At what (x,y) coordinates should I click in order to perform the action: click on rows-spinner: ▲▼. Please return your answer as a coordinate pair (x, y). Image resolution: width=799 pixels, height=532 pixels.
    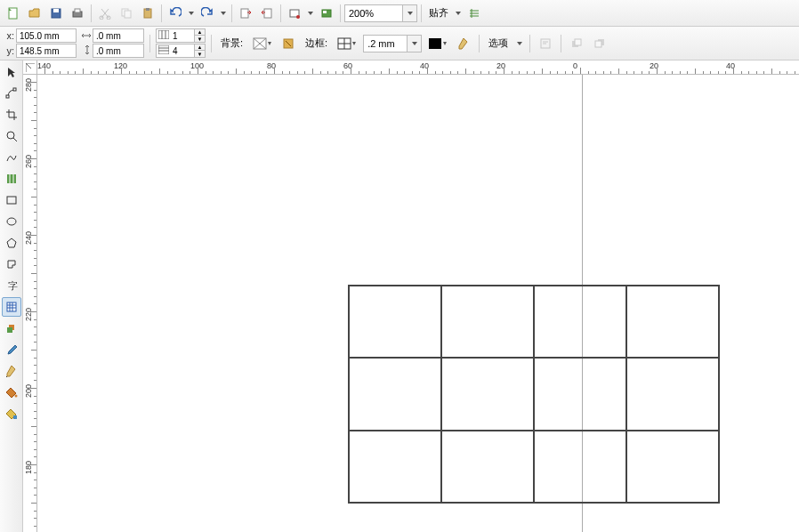
    Looking at the image, I should click on (181, 51).